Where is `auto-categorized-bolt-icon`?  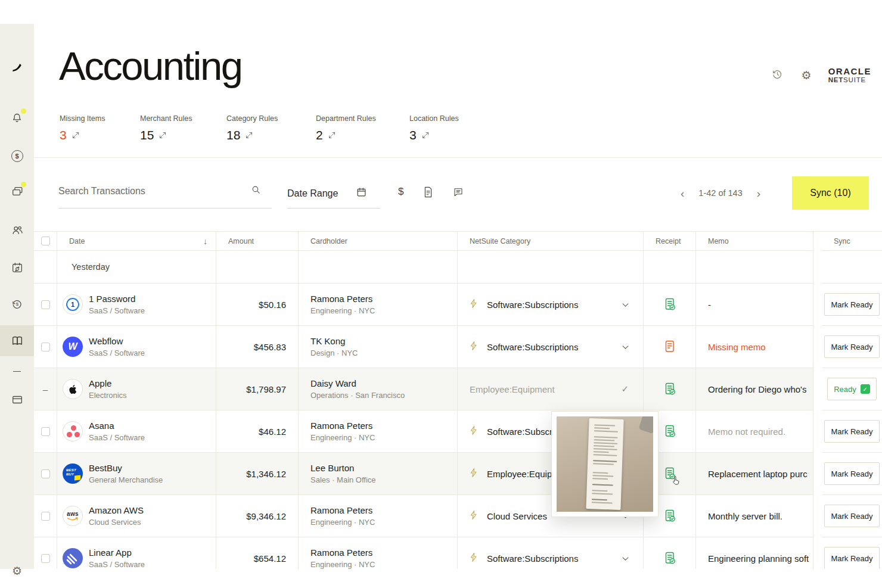
auto-categorized-bolt-icon is located at coordinates (473, 305).